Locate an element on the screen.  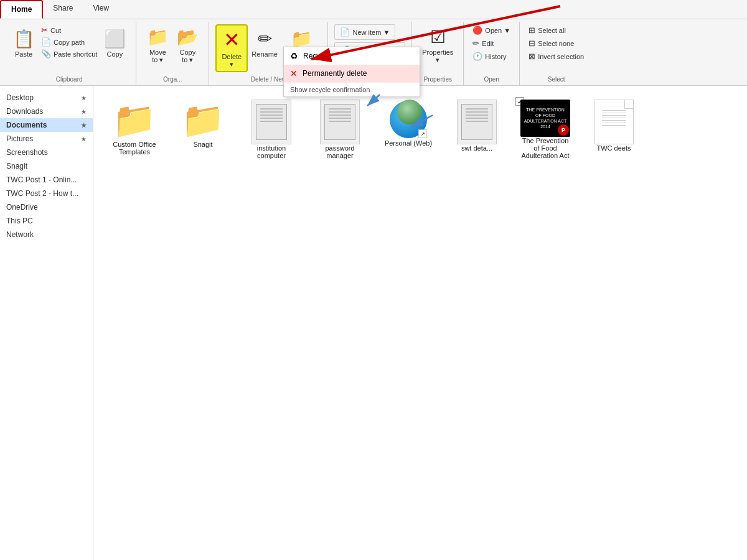
open-button: 🔴 Open ▼ is located at coordinates (492, 30).